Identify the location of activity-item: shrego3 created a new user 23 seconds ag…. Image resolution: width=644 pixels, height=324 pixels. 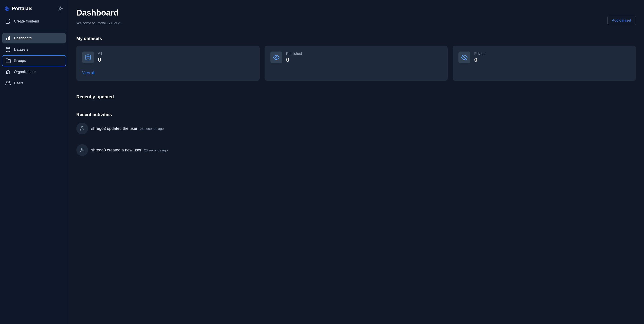
(356, 150).